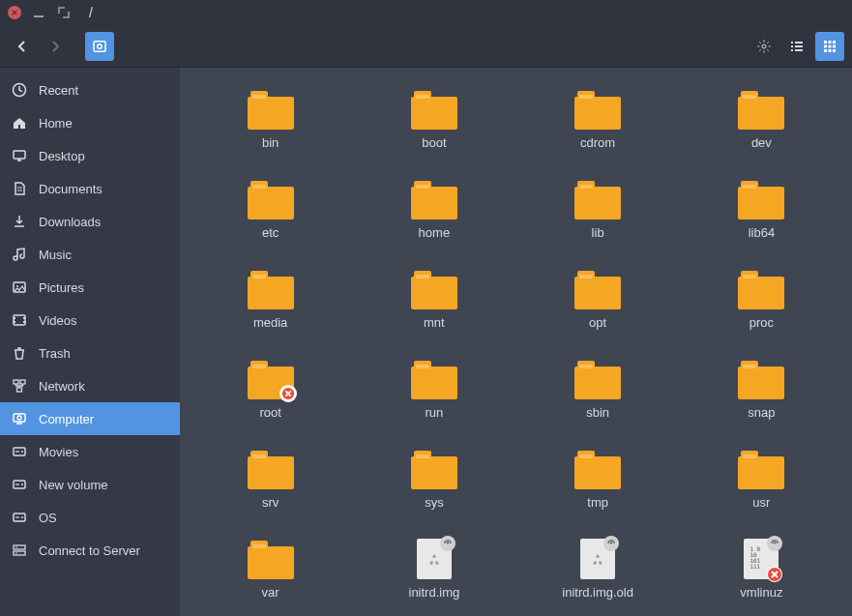 Image resolution: width=852 pixels, height=616 pixels. What do you see at coordinates (598, 389) in the screenshot?
I see `file-item: sbin` at bounding box center [598, 389].